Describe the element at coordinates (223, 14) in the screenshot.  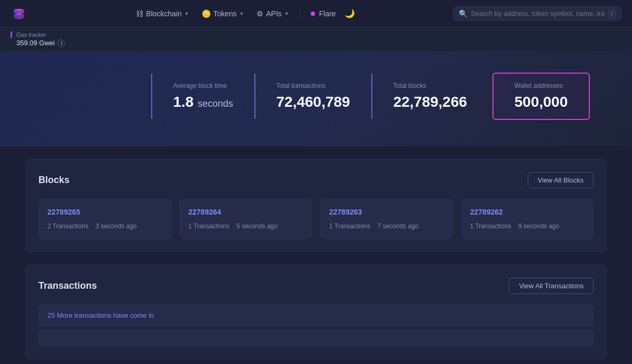
I see `tokens-menu: 🪙 Tokens ▼` at that location.